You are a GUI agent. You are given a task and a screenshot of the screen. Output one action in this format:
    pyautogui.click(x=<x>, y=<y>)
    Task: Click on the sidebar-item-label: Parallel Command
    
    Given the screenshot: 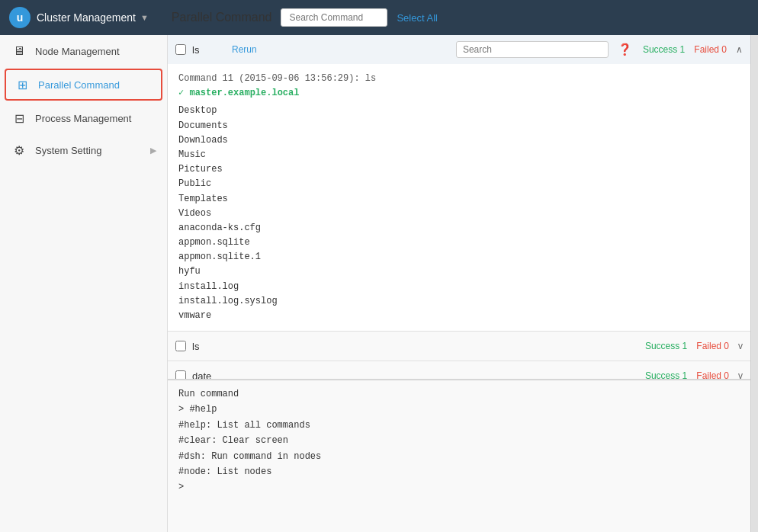 What is the action you would take?
    pyautogui.click(x=79, y=85)
    